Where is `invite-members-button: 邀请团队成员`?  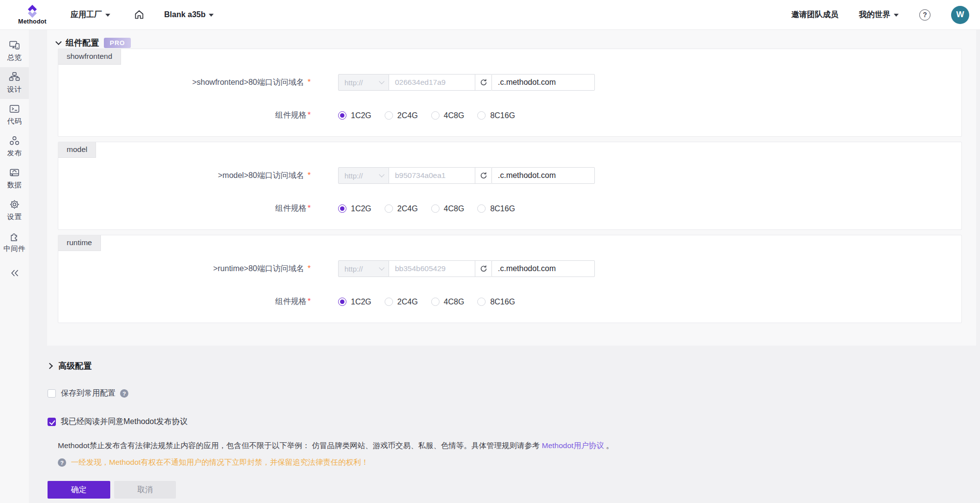
invite-members-button: 邀请团队成员 is located at coordinates (815, 15).